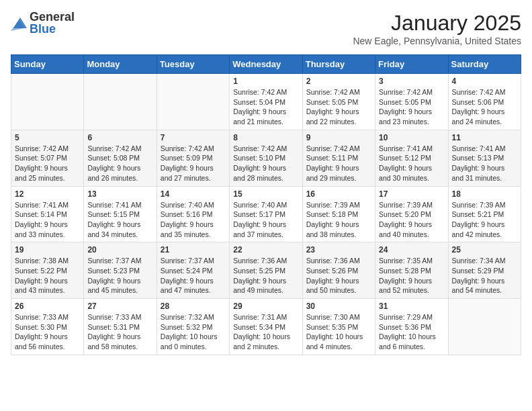  I want to click on page-header: General Blue January 2025 New Eagle, Pen…, so click(266, 28).